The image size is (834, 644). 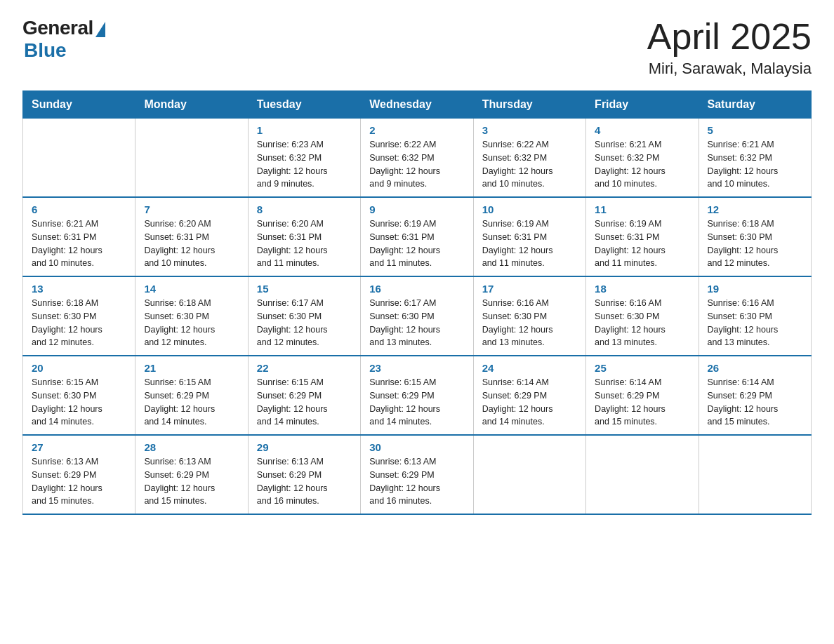 What do you see at coordinates (529, 368) in the screenshot?
I see `day-number: 24` at bounding box center [529, 368].